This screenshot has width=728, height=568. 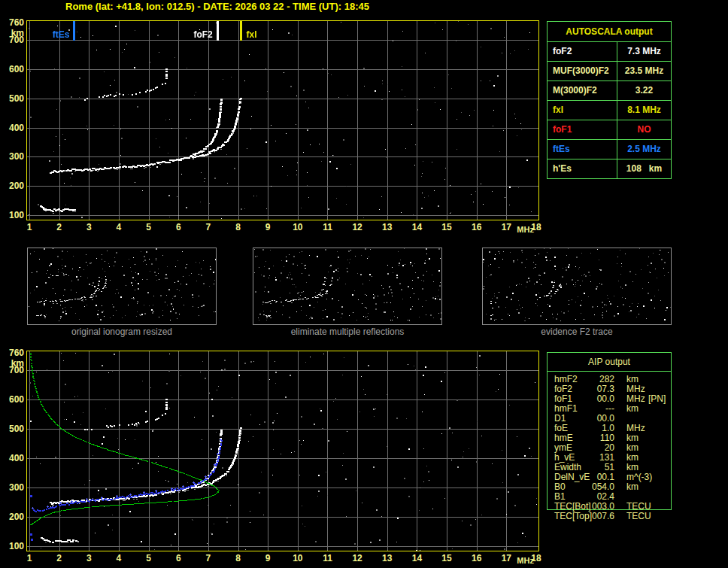 What do you see at coordinates (191, 35) in the screenshot?
I see `fof2-marker-label: foF2` at bounding box center [191, 35].